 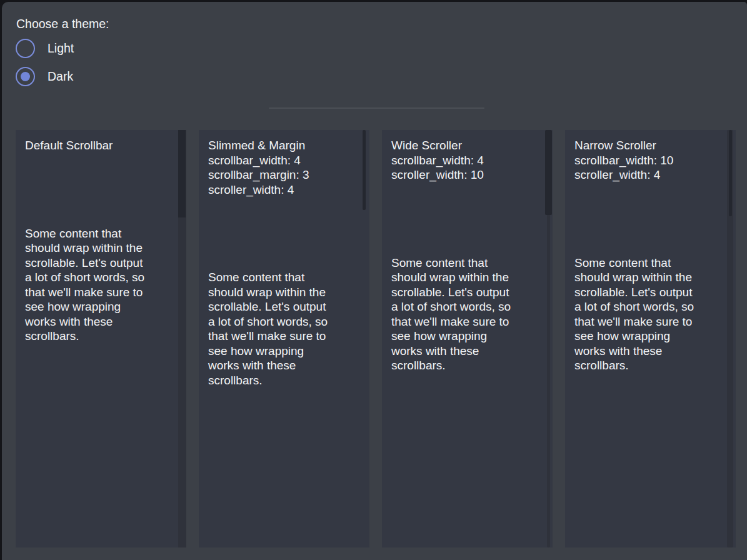 I want to click on divider, so click(x=376, y=108).